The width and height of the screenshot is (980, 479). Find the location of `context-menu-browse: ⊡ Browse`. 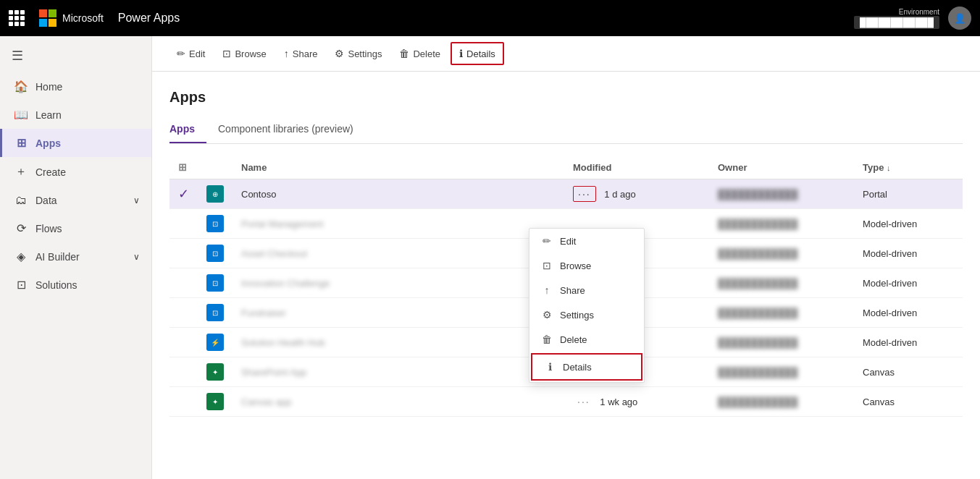

context-menu-browse: ⊡ Browse is located at coordinates (587, 266).